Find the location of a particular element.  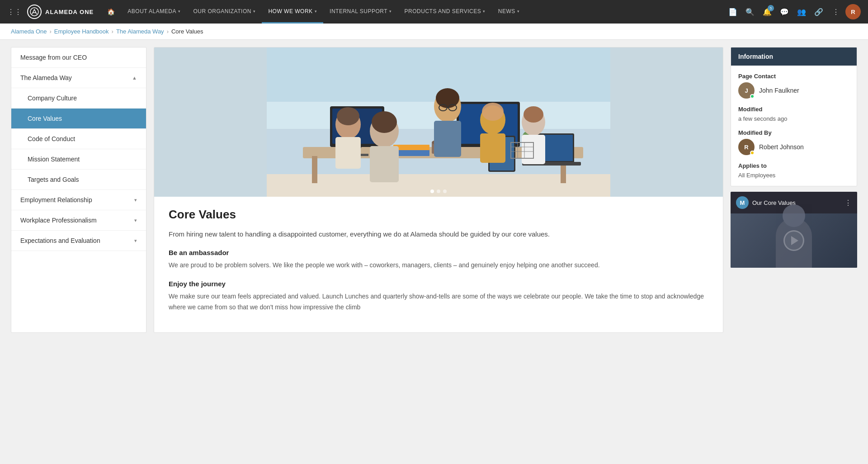

video-person-silhouette is located at coordinates (794, 243).